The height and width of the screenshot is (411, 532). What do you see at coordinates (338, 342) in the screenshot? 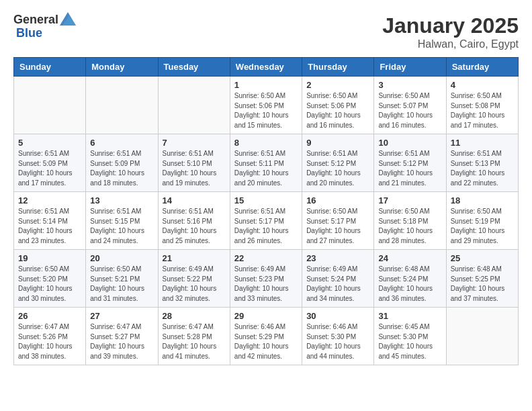
I see `day-info: Sunrise: 6:46 AMSunset: 5:30 PMDaylight:…` at bounding box center [338, 342].